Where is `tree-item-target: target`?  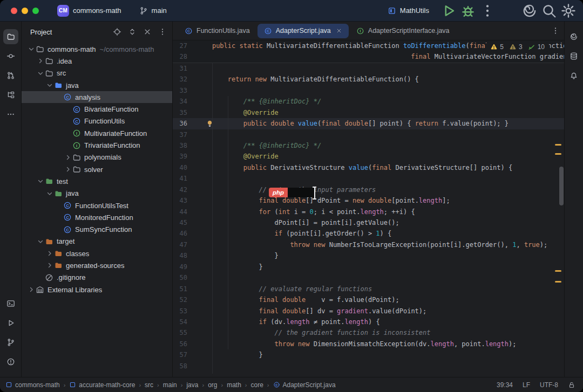
tree-item-target: target is located at coordinates (97, 242).